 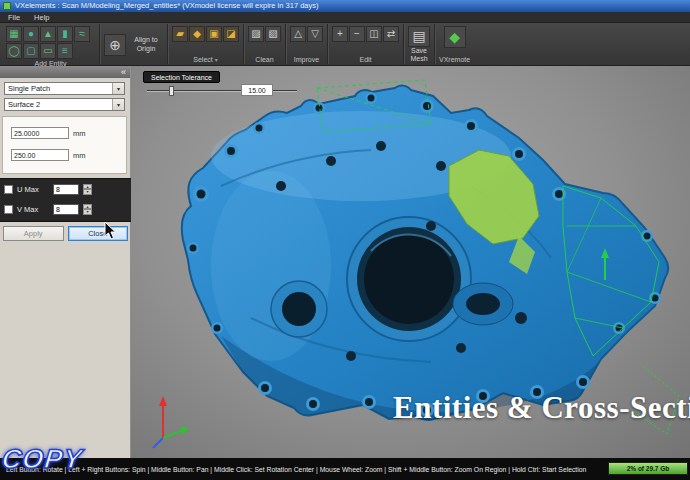 What do you see at coordinates (206, 44) in the screenshot?
I see `toolbar-group-select: ▰ ◆ ▣ ◪ Select ▾` at bounding box center [206, 44].